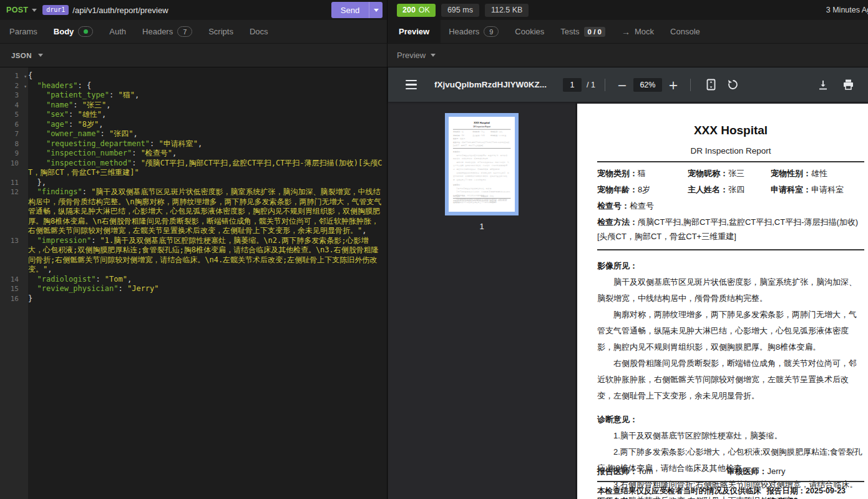 Image resolution: width=868 pixels, height=499 pixels. I want to click on fit-to-page-button, so click(711, 85).